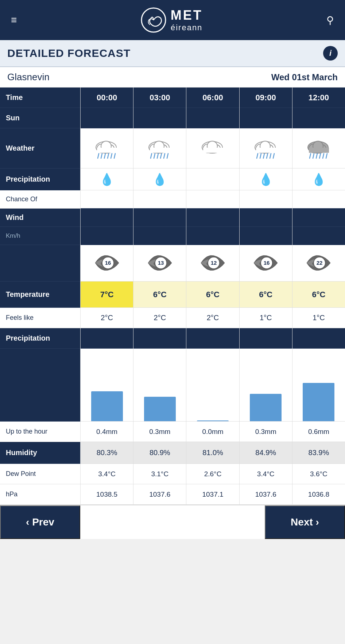 Image resolution: width=345 pixels, height=644 pixels. What do you see at coordinates (40, 474) in the screenshot?
I see `dew-point-label: Dew Point` at bounding box center [40, 474].